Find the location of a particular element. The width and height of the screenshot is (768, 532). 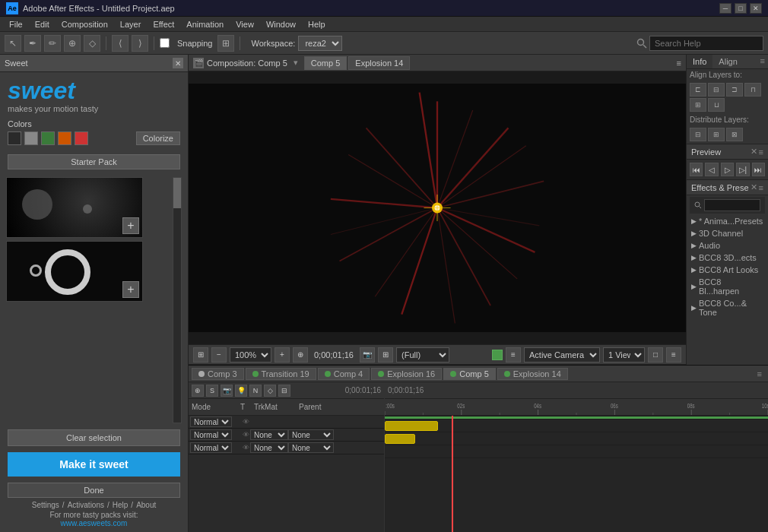

link-settings: Settings is located at coordinates (46, 505).